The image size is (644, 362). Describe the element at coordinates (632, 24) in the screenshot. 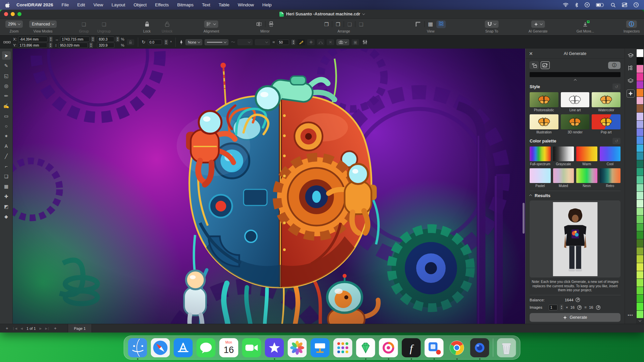

I see `inspectors-toggle: ⓘ` at that location.